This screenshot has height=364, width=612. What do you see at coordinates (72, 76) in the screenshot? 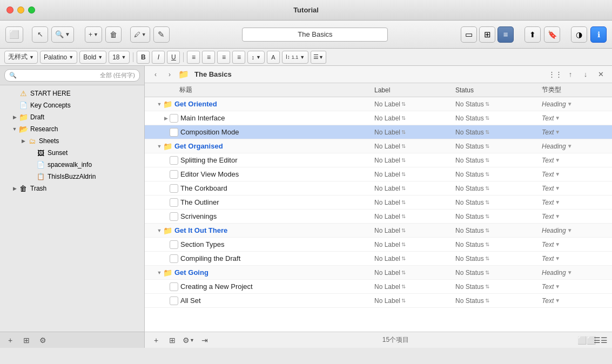
I see `search-box: 🔍 全部 (任何字)` at bounding box center [72, 76].